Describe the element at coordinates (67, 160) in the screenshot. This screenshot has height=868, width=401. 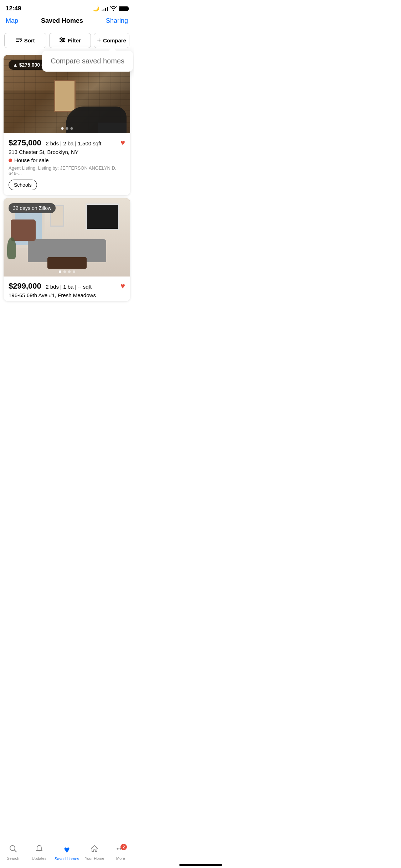
I see `listing-type-row: House for sale` at that location.